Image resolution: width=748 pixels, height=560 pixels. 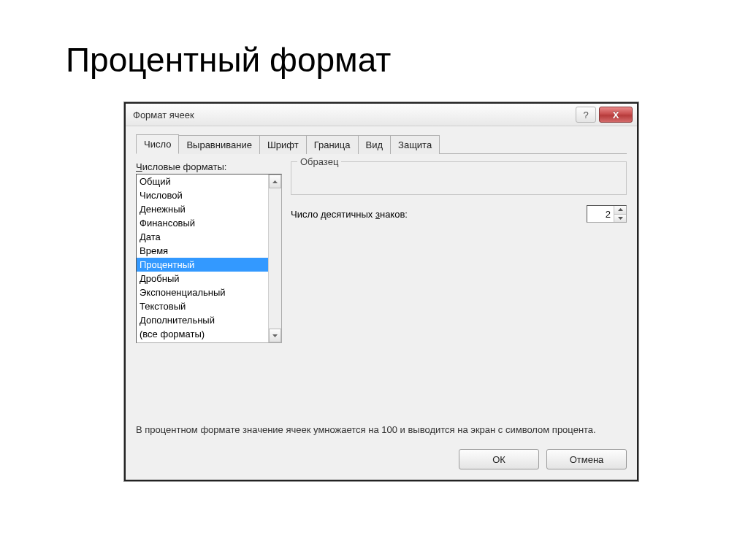 What do you see at coordinates (459, 178) in the screenshot?
I see `sample-groupbox: Образец` at bounding box center [459, 178].